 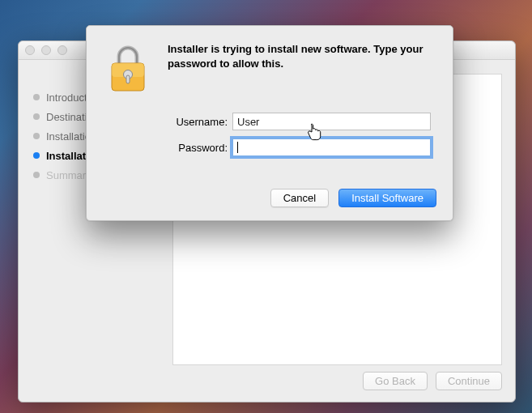 I want to click on username-field: User, so click(x=332, y=121).